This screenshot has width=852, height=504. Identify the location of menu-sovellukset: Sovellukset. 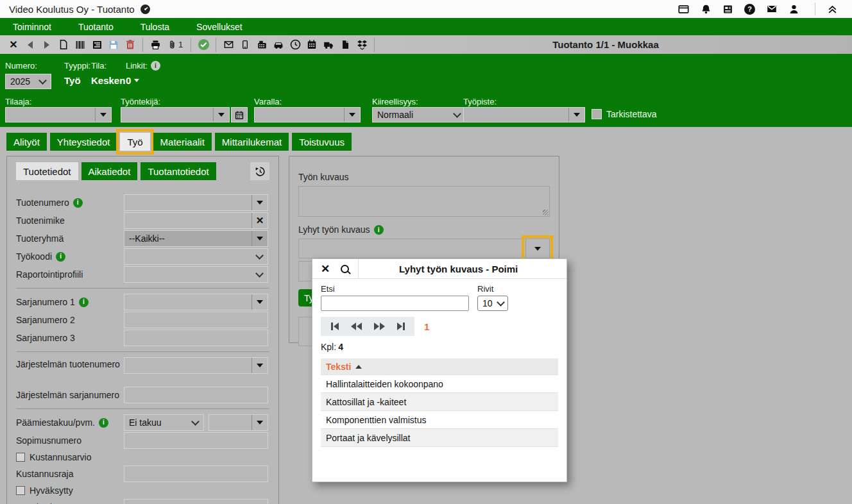
(219, 27).